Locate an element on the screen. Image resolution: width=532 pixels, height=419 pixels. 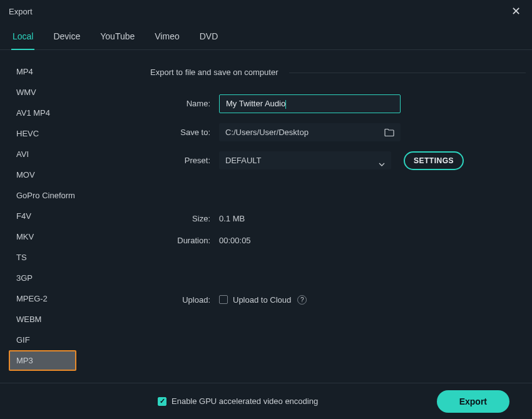
format-item-av1mp4: AV1 MP4 is located at coordinates (69, 113).